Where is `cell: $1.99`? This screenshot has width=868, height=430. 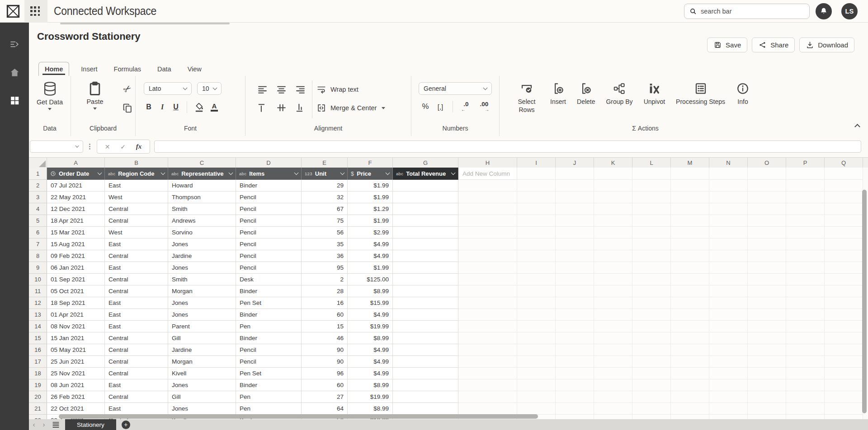
cell: $1.99 is located at coordinates (370, 197).